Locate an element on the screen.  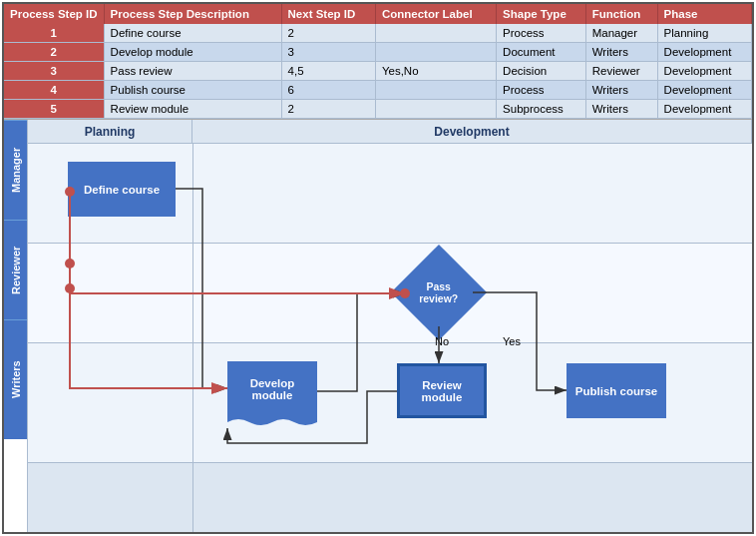
row-desc: Develop module is located at coordinates (192, 52).